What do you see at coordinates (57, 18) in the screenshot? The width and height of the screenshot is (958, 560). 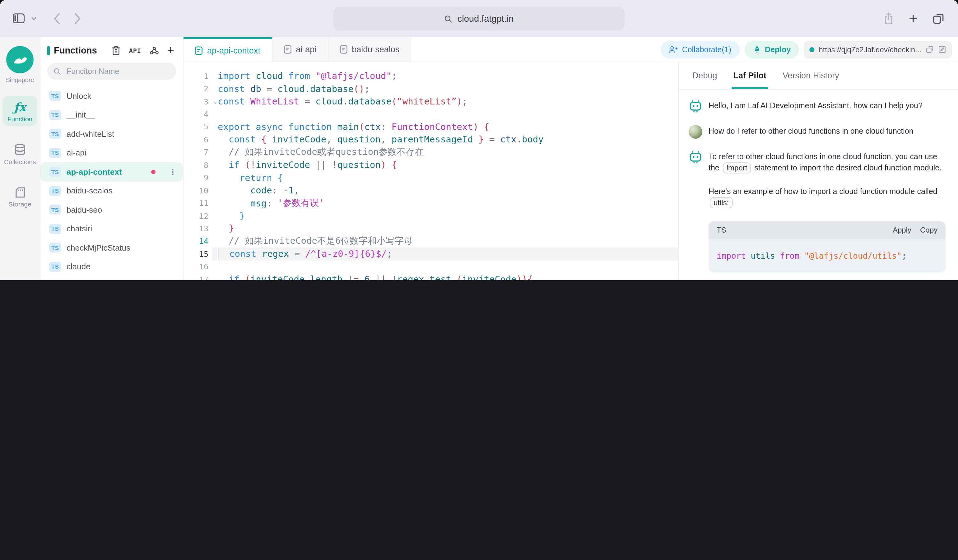 I see `back-icon` at bounding box center [57, 18].